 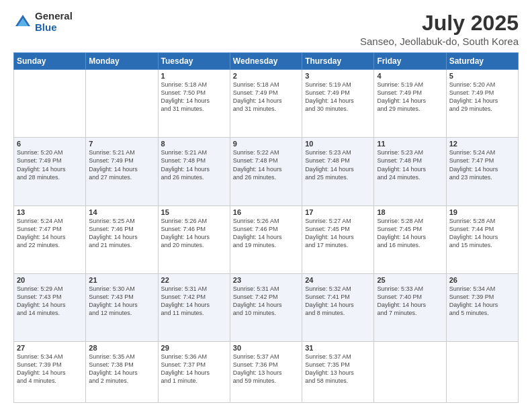 I want to click on calendar-cell: 12Sunrise: 5:24 AM Sunset: 7:47 PM Dayli…, so click(x=482, y=172).